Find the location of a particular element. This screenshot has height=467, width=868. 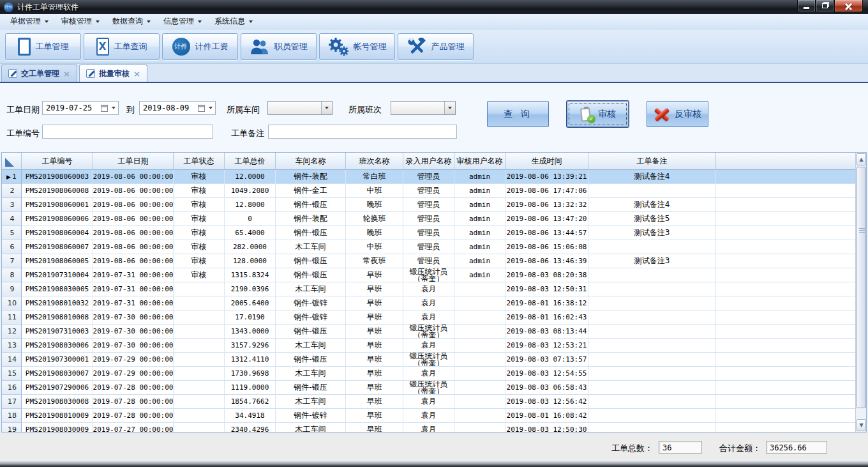

vertical-scrollbar: ▲ ▼ is located at coordinates (860, 293).